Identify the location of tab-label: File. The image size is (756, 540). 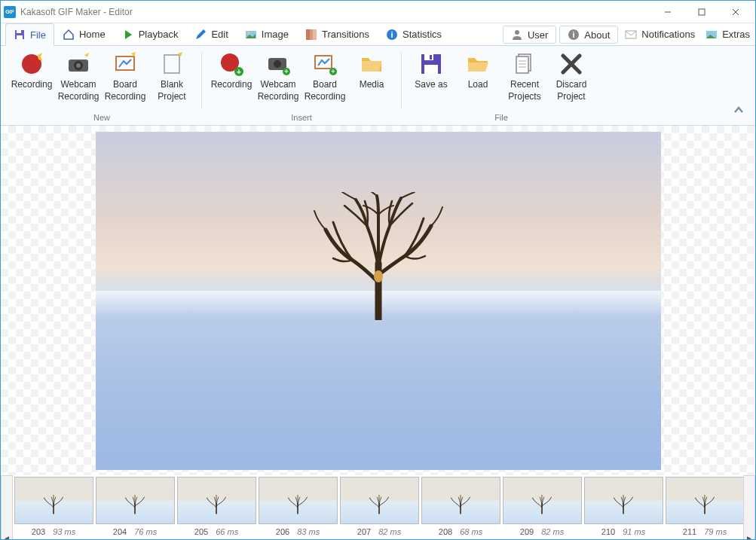
(38, 35).